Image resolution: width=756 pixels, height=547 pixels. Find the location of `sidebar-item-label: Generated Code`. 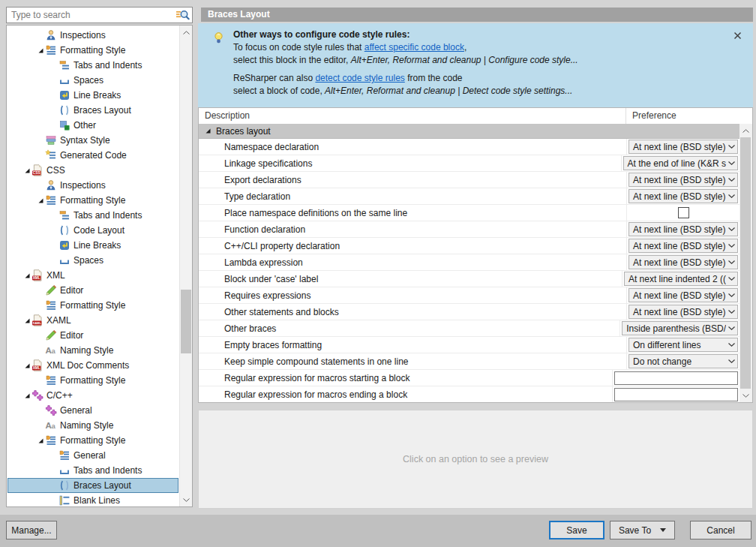

sidebar-item-label: Generated Code is located at coordinates (93, 155).